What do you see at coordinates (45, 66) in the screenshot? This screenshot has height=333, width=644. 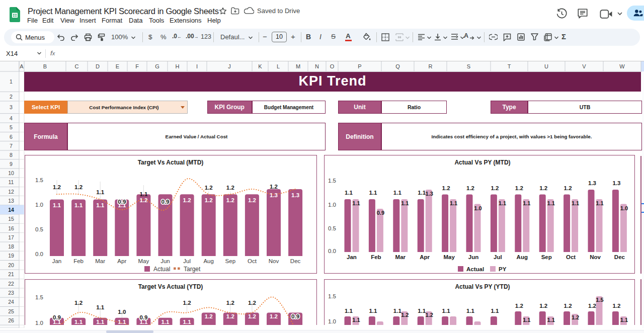 I see `svg-text: B` at bounding box center [45, 66].